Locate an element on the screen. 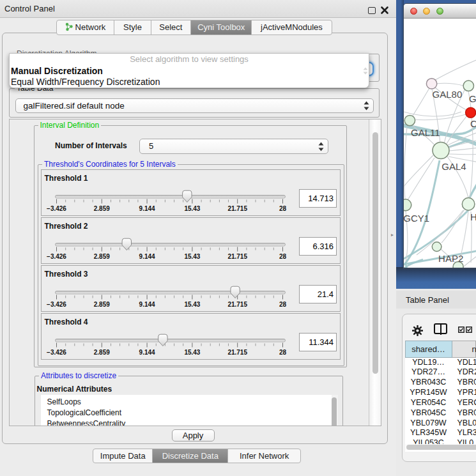 Image resolution: width=476 pixels, height=476 pixels. svg-text: GAL3 is located at coordinates (473, 98).